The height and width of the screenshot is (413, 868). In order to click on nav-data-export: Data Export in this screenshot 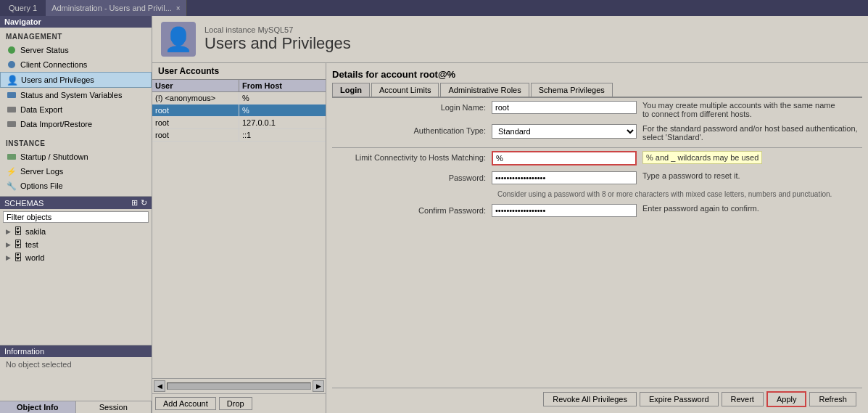, I will do `click(75, 110)`.